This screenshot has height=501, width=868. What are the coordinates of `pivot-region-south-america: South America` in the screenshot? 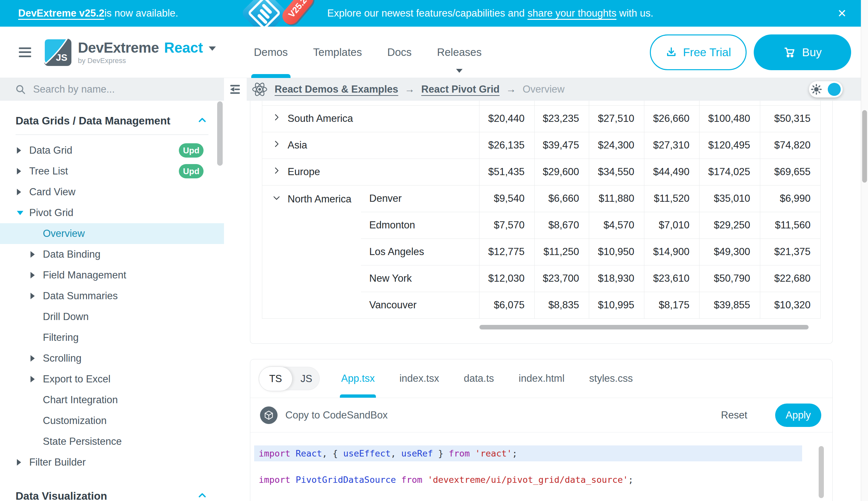 It's located at (371, 118).